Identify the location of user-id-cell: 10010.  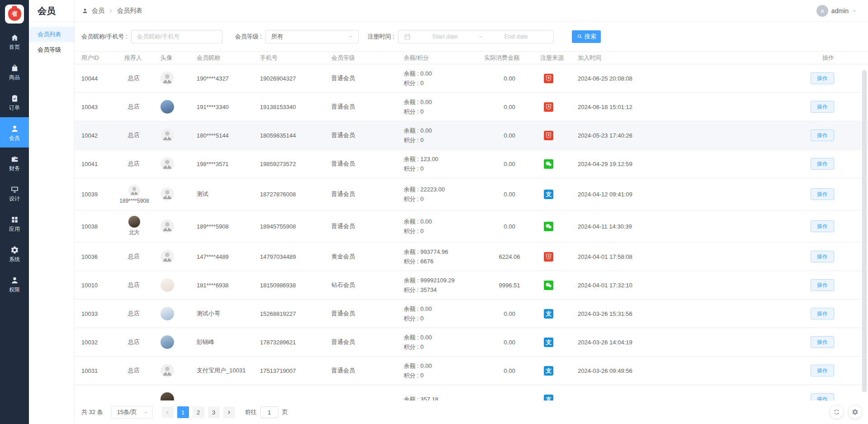
(103, 285).